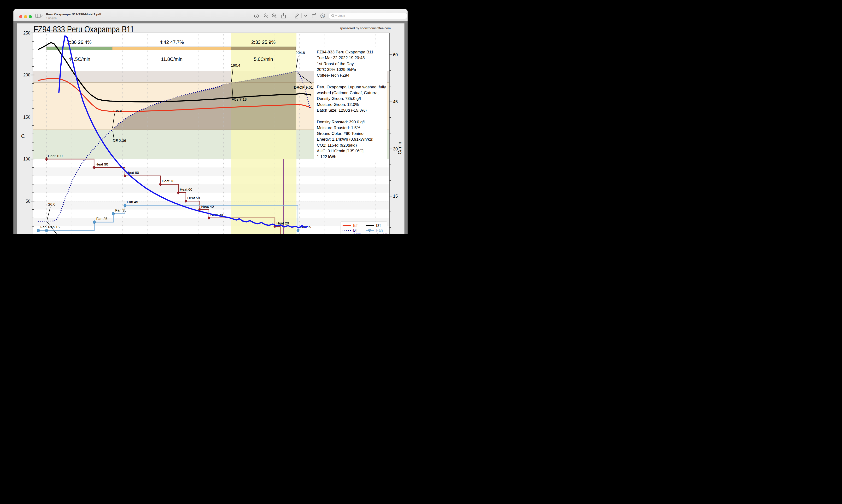 This screenshot has width=842, height=504. Describe the element at coordinates (352, 111) in the screenshot. I see `info-line: Batch Size: 1250g (-15.3%)` at that location.